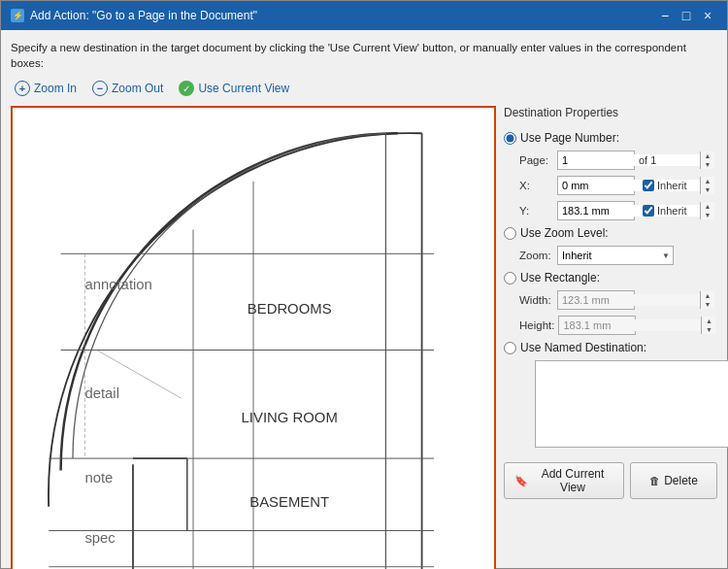  I want to click on delete-icon: 🗑, so click(654, 481).